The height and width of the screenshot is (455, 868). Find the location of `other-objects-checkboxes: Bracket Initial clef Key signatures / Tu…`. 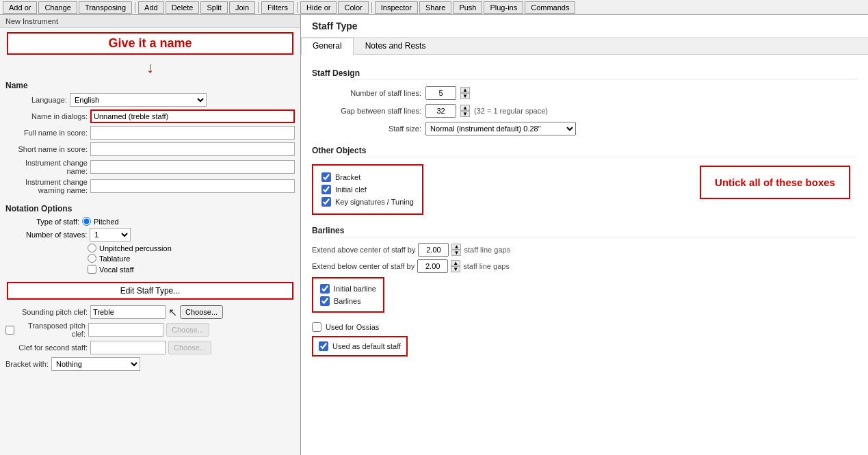

other-objects-checkboxes: Bracket Initial clef Key signatures / Tu… is located at coordinates (368, 190).